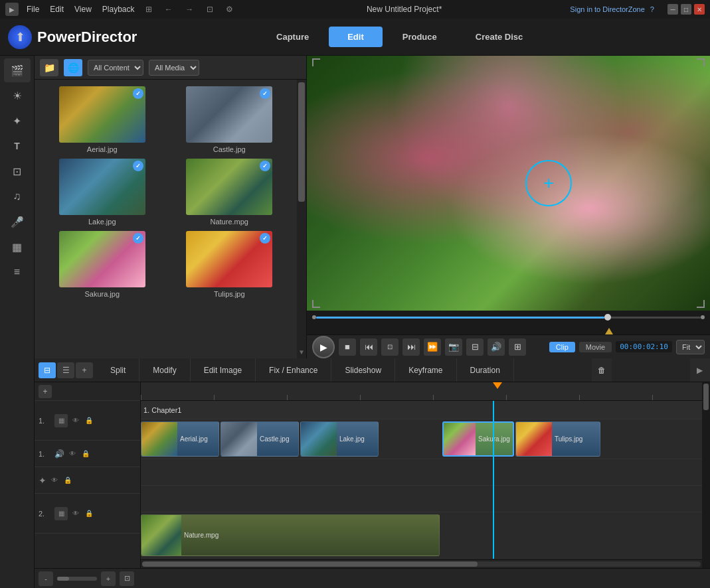  What do you see at coordinates (294, 370) in the screenshot?
I see `fix-enhance-button: Fix / Enhance` at bounding box center [294, 370].